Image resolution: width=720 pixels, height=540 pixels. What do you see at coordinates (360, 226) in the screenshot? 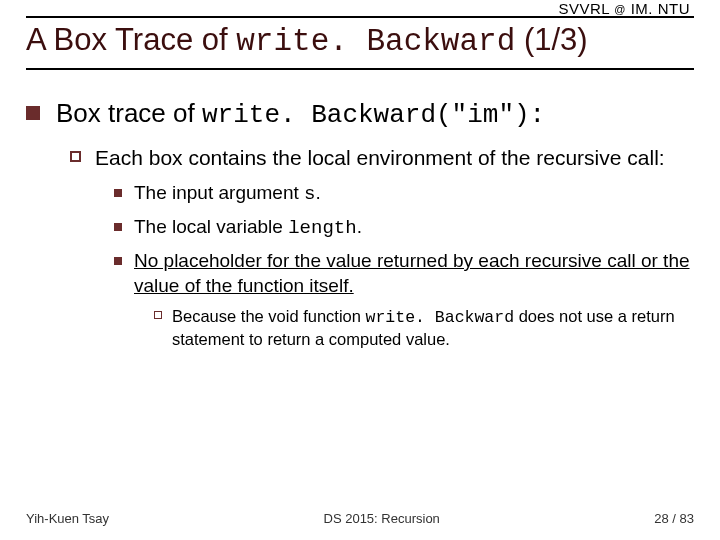
I see `l3-1-post: .` at bounding box center [360, 226].